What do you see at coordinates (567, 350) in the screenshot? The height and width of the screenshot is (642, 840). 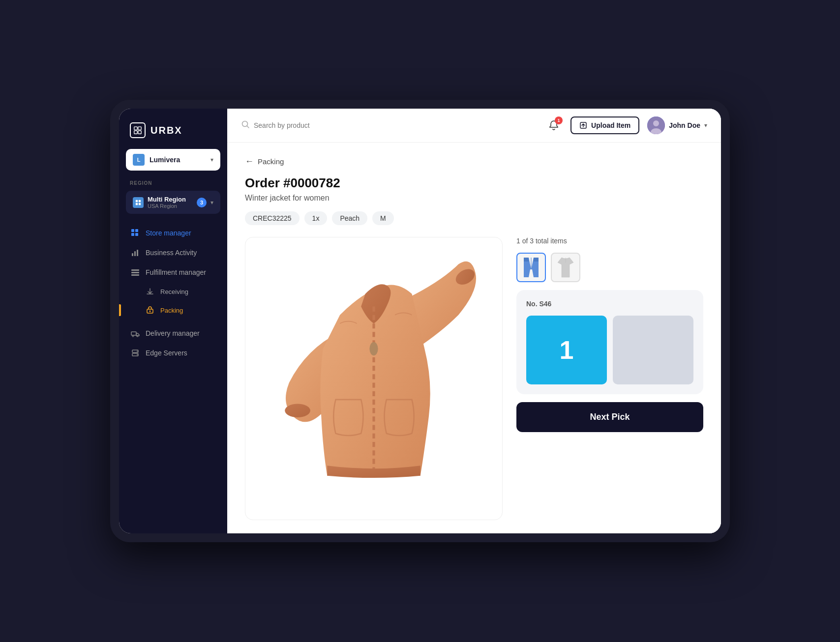 I see `shelf-cell-1: 1` at bounding box center [567, 350].